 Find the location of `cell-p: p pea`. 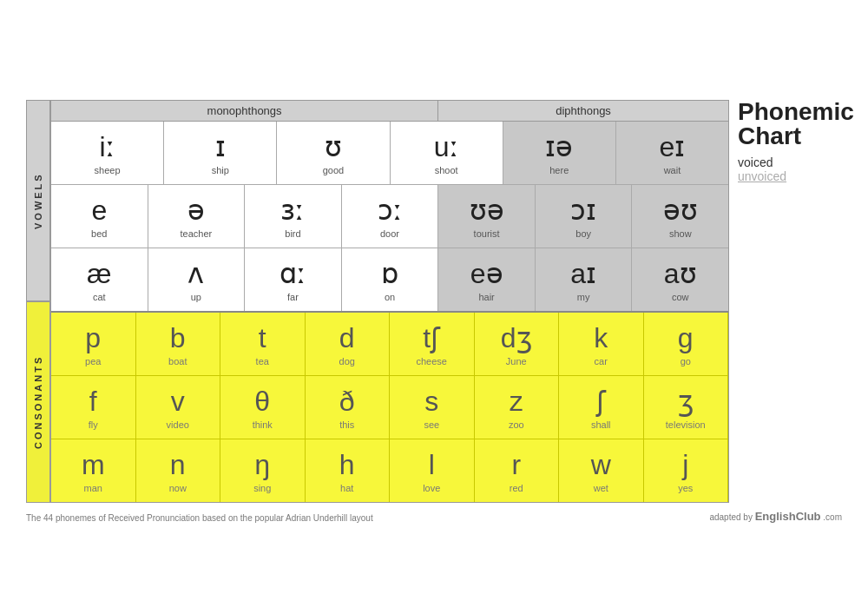

cell-p: p pea is located at coordinates (94, 344).